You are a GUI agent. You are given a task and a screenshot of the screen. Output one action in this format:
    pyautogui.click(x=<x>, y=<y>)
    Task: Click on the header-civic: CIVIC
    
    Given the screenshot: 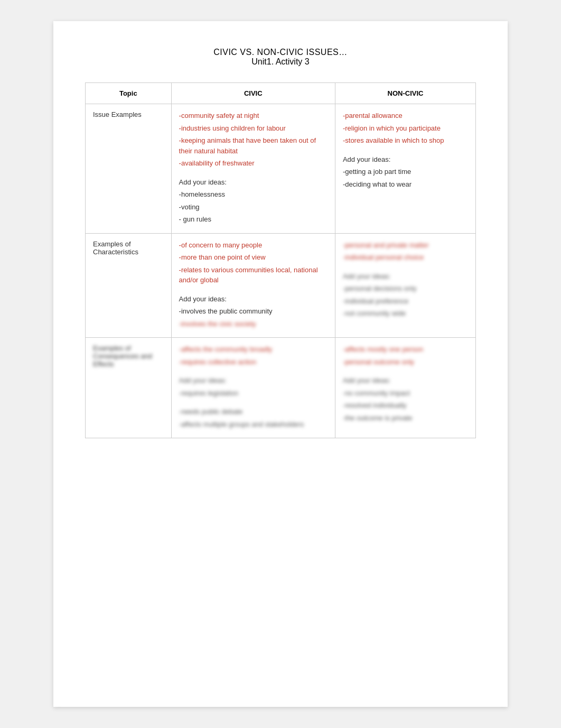 What is the action you would take?
    pyautogui.click(x=253, y=94)
    